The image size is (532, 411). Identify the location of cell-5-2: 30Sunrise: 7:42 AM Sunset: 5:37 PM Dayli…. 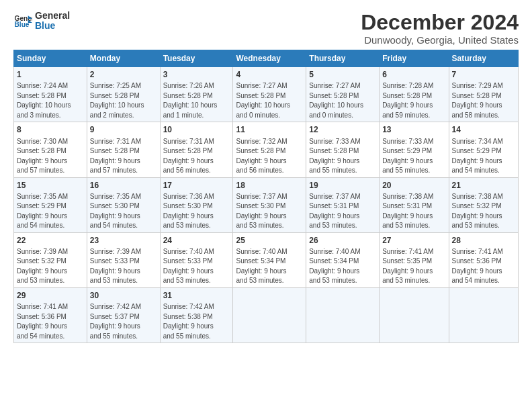
(124, 315).